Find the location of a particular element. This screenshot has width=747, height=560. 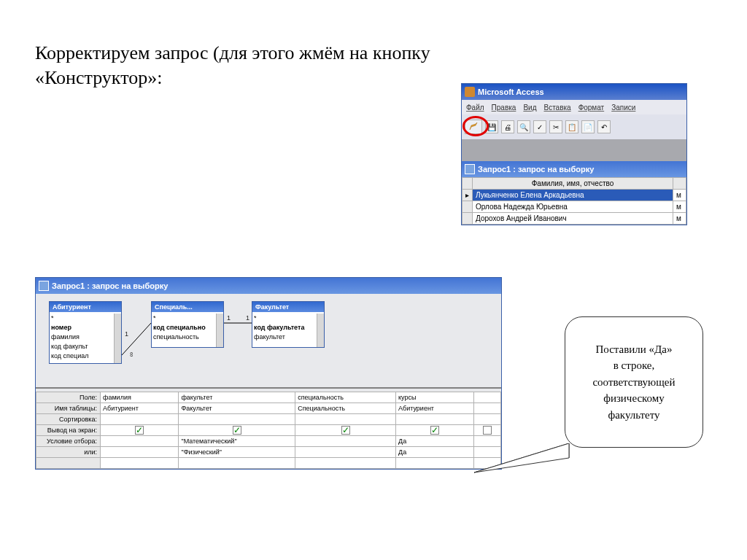

app-titlebar: Microsoft Access is located at coordinates (574, 92).